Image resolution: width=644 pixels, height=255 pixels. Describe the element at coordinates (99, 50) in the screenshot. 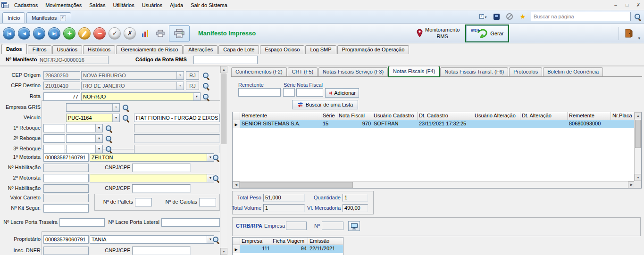

I see `tab-historicos: Históricos` at that location.